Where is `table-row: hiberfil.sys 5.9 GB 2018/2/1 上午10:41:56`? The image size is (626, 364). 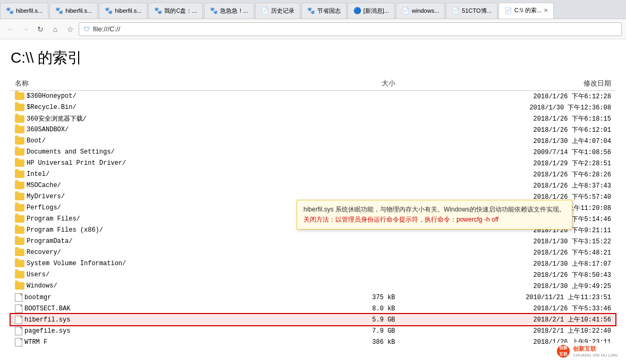
table-row: hiberfil.sys 5.9 GB 2018/2/1 上午10:41:56 is located at coordinates (313, 320).